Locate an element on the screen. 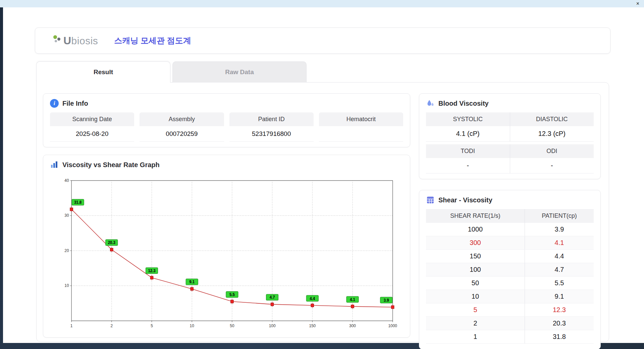  ubiosis-logo: U biosis is located at coordinates (75, 41).